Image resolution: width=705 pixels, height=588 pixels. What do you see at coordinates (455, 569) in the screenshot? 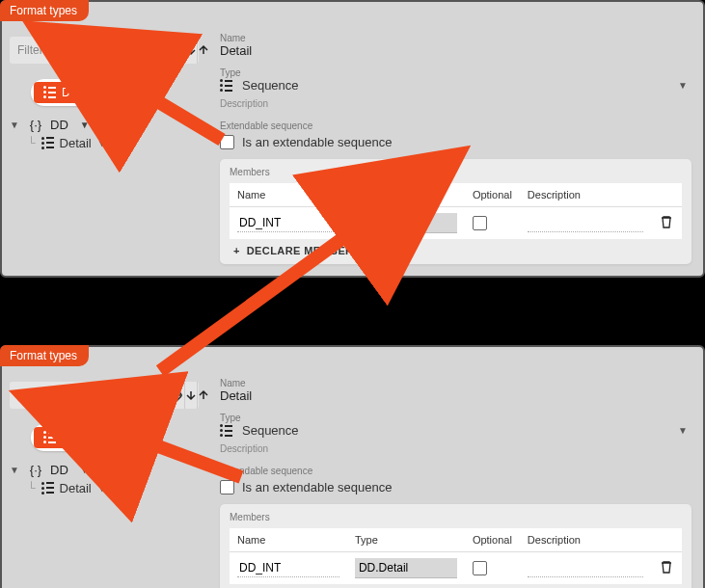
I see `table-row` at bounding box center [455, 569].